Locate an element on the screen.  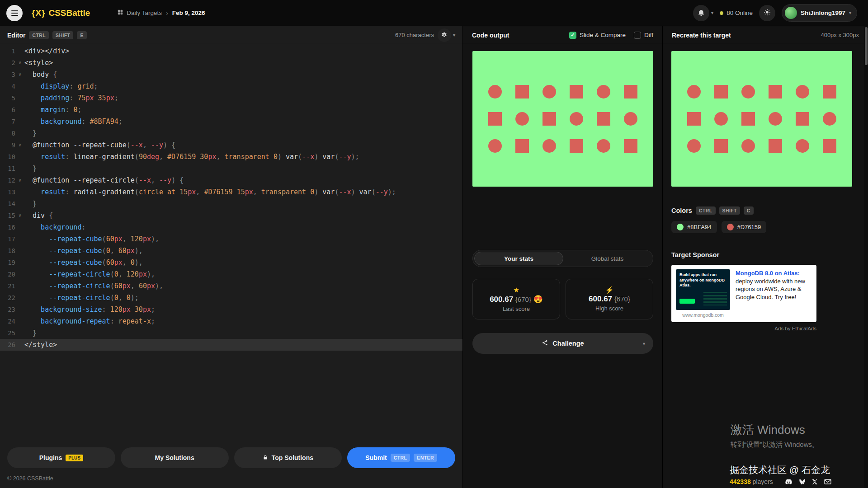
code-line: 13 result: radial-gradient(circle at 15p… is located at coordinates (231, 192).